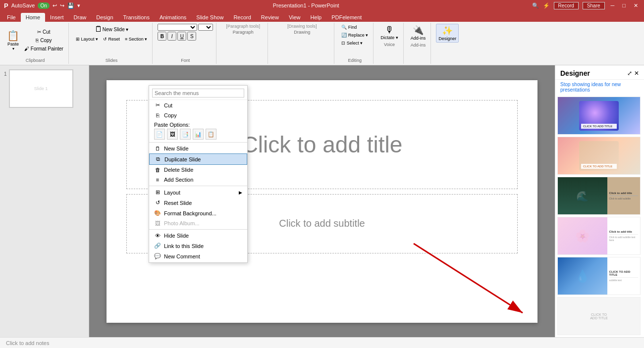 The height and width of the screenshot is (348, 644). Describe the element at coordinates (172, 134) in the screenshot. I see `paste-icon-2: 🖼` at that location.